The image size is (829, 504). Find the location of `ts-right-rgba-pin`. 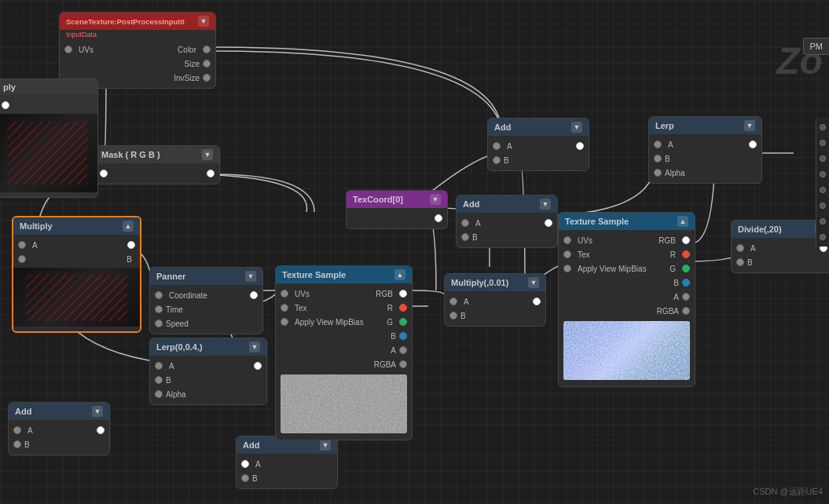

ts-right-rgba-pin is located at coordinates (686, 311).